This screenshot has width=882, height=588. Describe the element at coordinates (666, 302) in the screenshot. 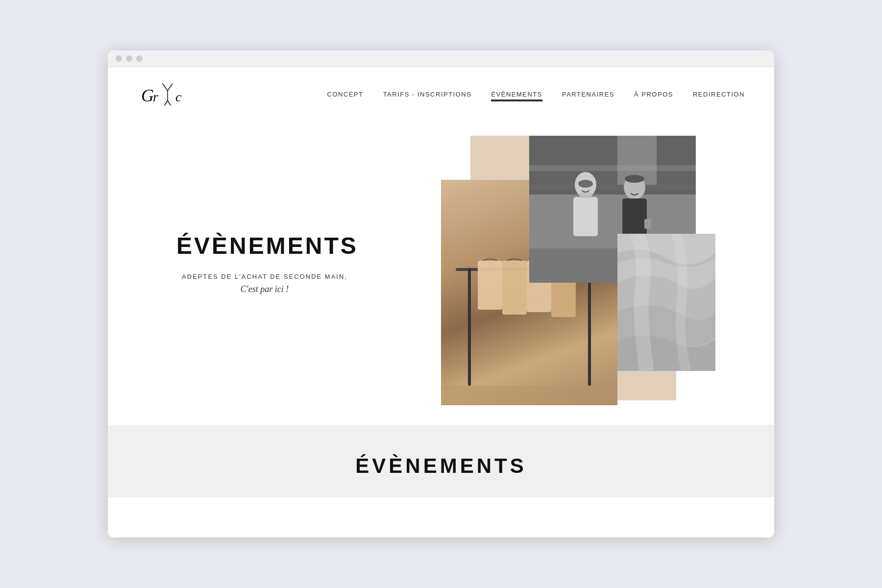

I see `fabric-svg` at that location.